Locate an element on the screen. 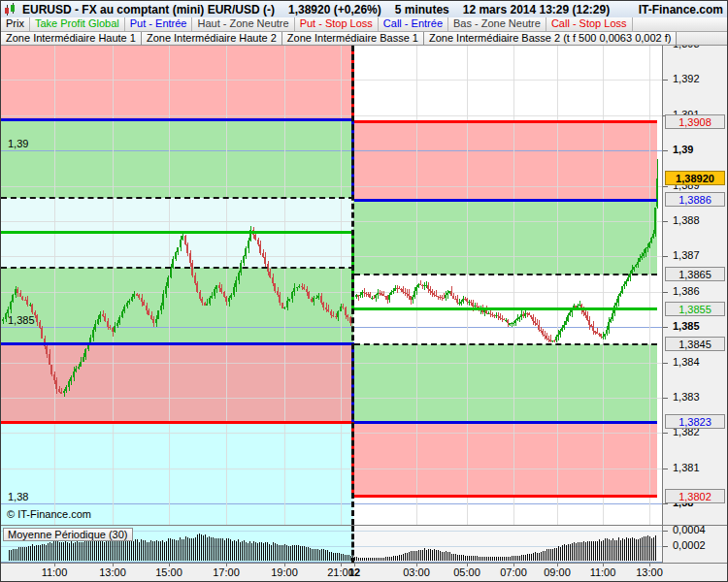  zone-button-label: Zone Intermédiaire Basse 2 (t f 500 0,00… is located at coordinates (549, 38).